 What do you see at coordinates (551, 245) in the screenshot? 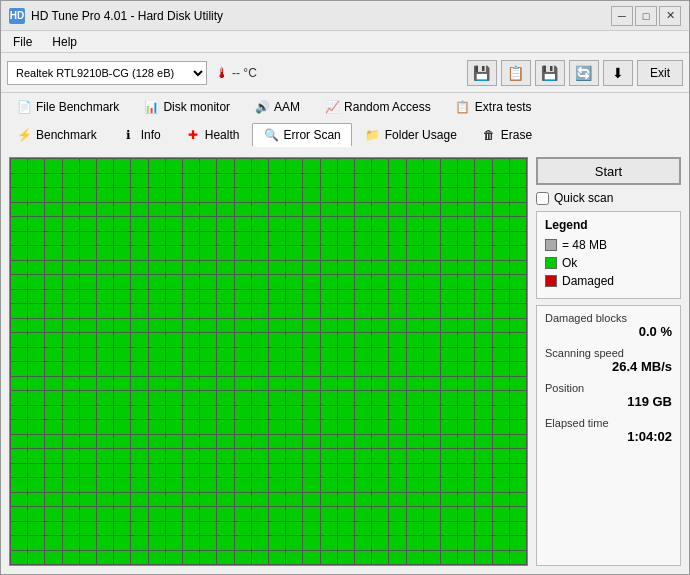
I see `legend-swatch-mb` at bounding box center [551, 245].